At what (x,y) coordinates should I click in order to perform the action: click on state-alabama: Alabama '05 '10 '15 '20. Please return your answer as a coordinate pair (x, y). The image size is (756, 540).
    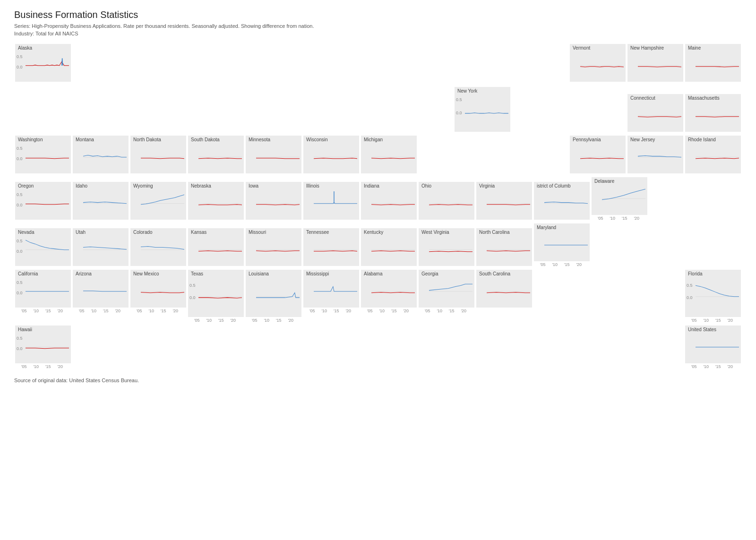
    Looking at the image, I should click on (389, 291).